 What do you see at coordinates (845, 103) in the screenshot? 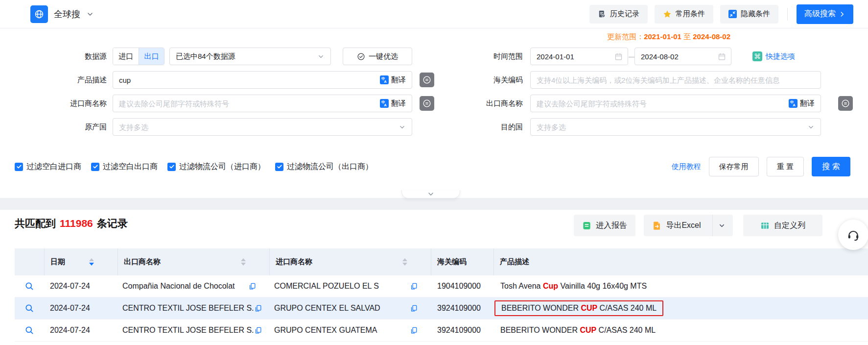
I see `match-mode-icon` at bounding box center [845, 103].